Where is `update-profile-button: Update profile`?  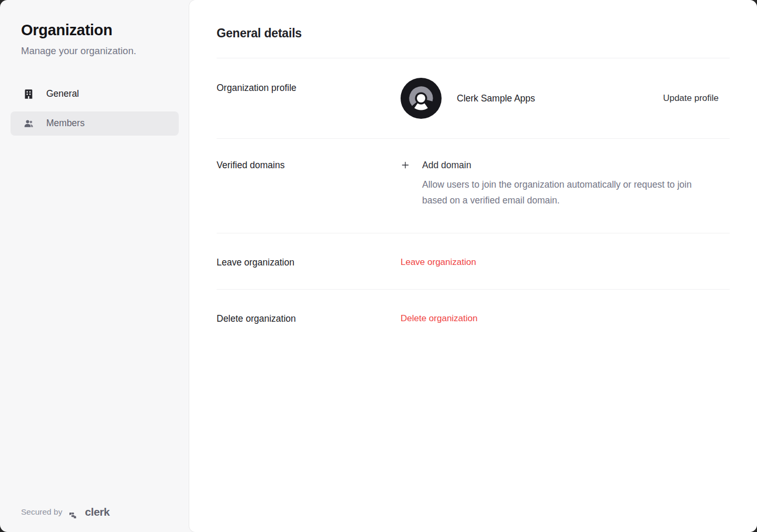
update-profile-button: Update profile is located at coordinates (691, 98).